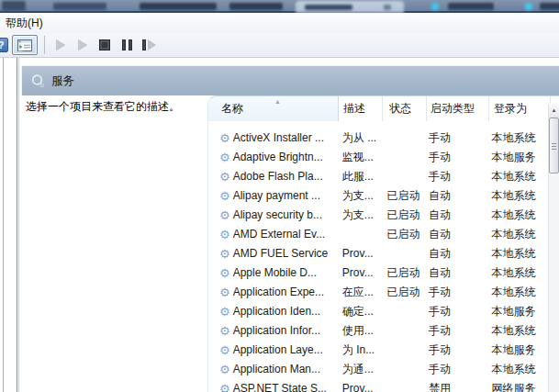 The width and height of the screenshot is (559, 392). Describe the element at coordinates (278, 176) in the screenshot. I see `service-name-text: Adobe Flash Pla...` at that location.